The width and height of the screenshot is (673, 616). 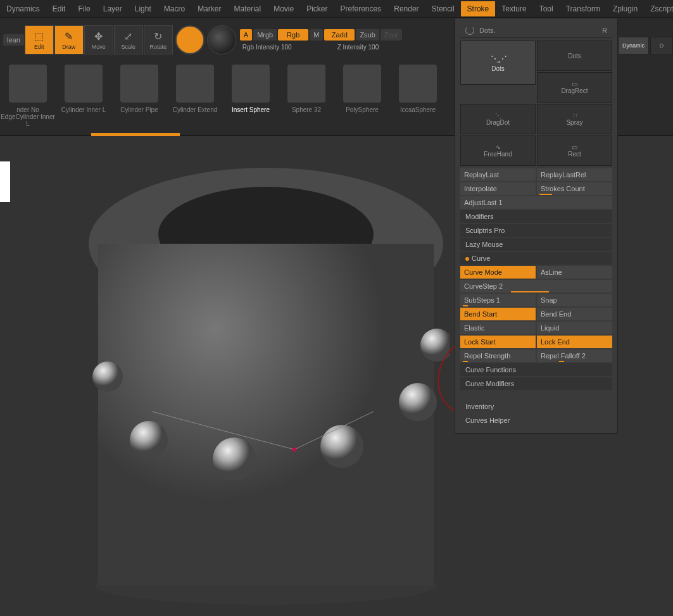 I want to click on replay-last-rel: ReplayLastRel, so click(x=575, y=175).